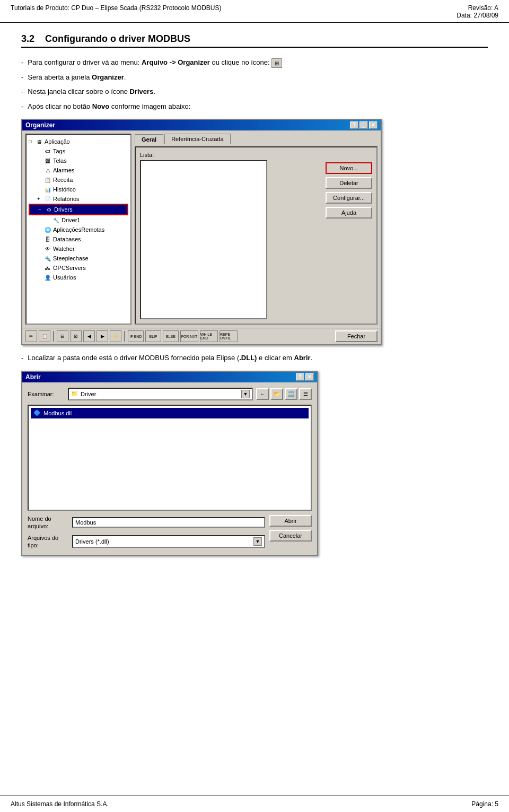 This screenshot has width=509, height=812. What do you see at coordinates (37, 413) in the screenshot?
I see `file-icon-modbus: 🔷` at bounding box center [37, 413].